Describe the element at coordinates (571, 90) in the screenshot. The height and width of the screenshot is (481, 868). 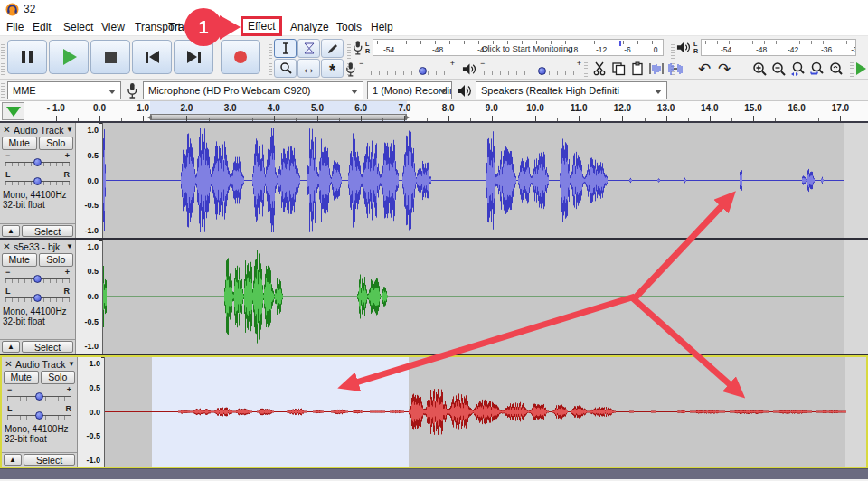
I see `playback-device-dropdown: Speakers (Realtek High Definiti` at that location.